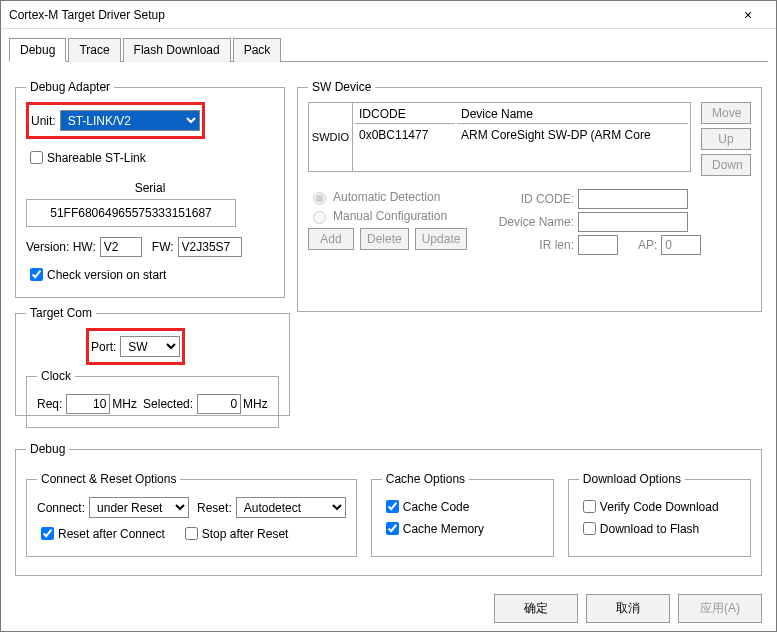 This screenshot has width=777, height=632. I want to click on device-name-label: Device Name:, so click(531, 222).